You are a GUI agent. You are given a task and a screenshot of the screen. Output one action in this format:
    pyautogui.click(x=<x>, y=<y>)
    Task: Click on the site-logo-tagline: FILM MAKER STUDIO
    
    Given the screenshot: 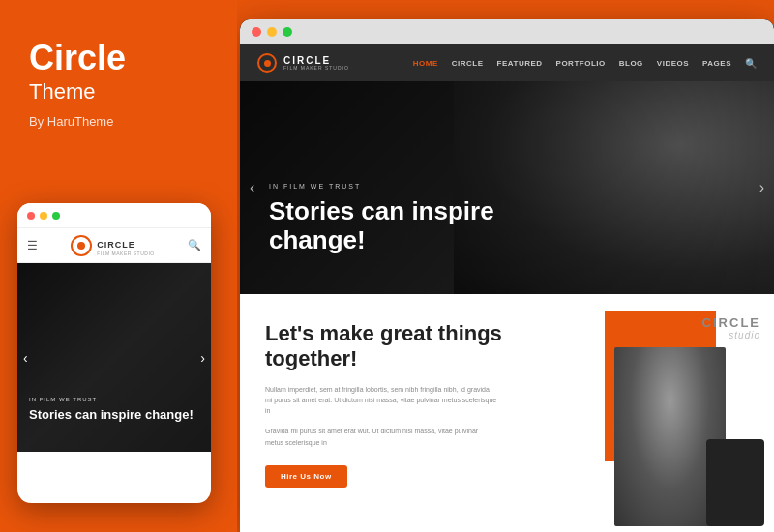 What is the action you would take?
    pyautogui.click(x=316, y=68)
    